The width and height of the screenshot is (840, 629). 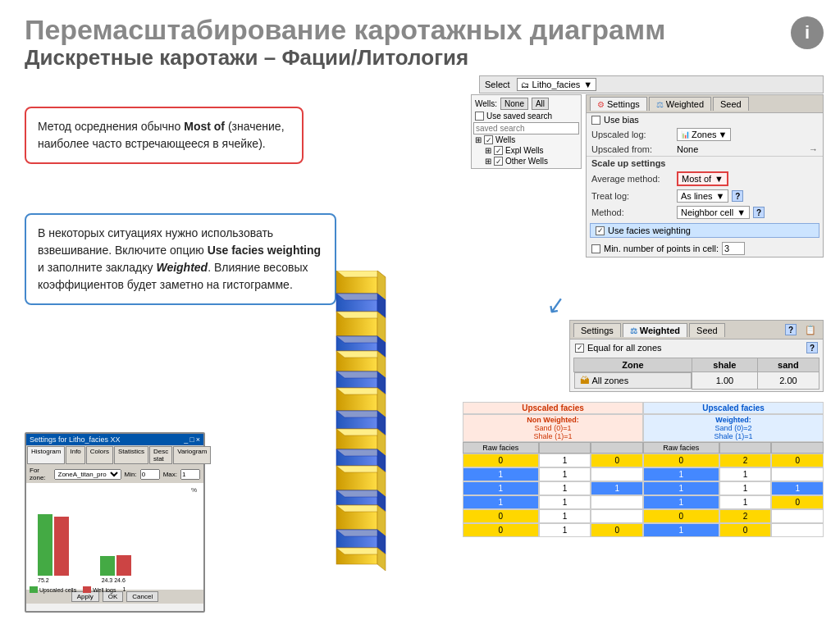 What do you see at coordinates (600, 231) in the screenshot?
I see `use-facies-weighting-checkbox` at bounding box center [600, 231].